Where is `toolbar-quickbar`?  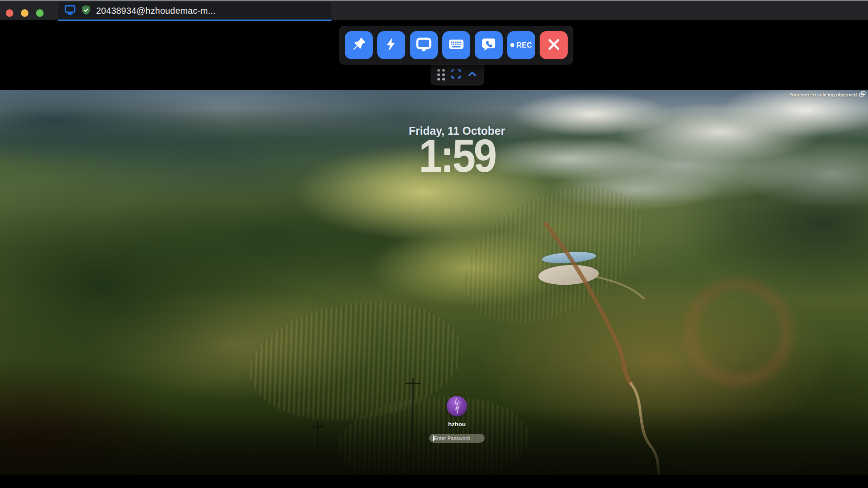
toolbar-quickbar is located at coordinates (457, 75).